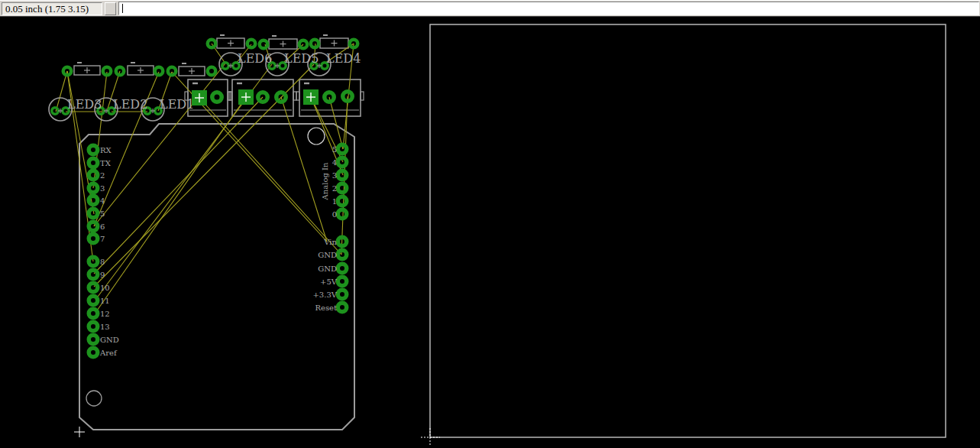 This screenshot has height=448, width=980. I want to click on pin-label: TX, so click(105, 164).